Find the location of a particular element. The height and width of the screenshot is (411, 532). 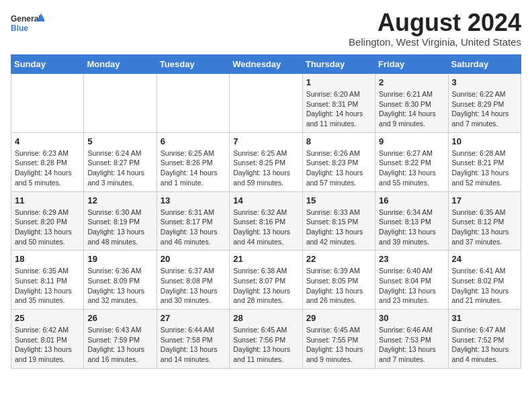

day-number: 4 is located at coordinates (47, 141).